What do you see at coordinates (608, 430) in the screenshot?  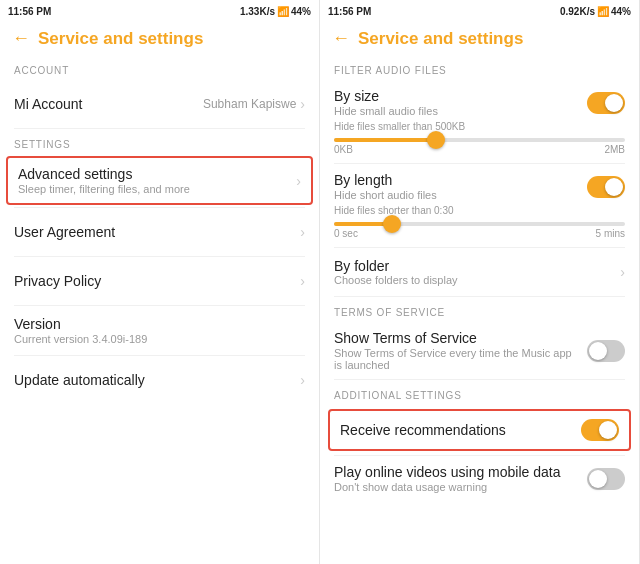 I see `receive-recommendations-toggle-thumb` at bounding box center [608, 430].